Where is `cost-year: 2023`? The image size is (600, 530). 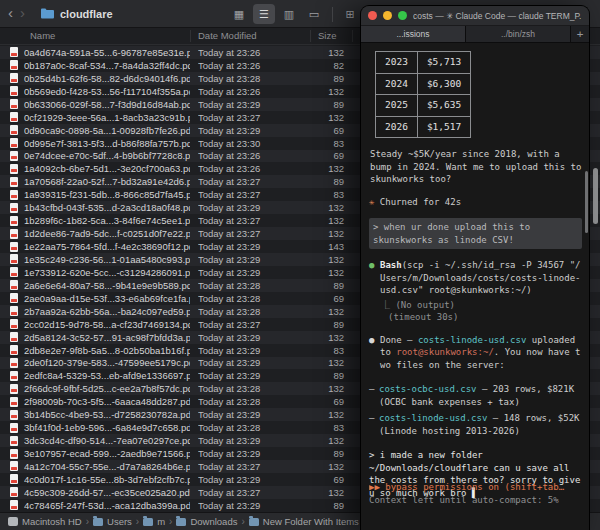
cost-year: 2023 is located at coordinates (397, 63).